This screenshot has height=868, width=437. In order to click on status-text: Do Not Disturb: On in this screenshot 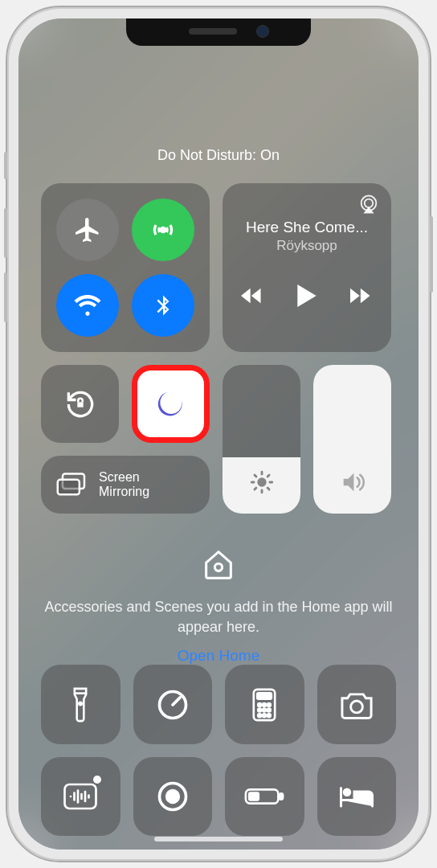, I will do `click(218, 156)`.